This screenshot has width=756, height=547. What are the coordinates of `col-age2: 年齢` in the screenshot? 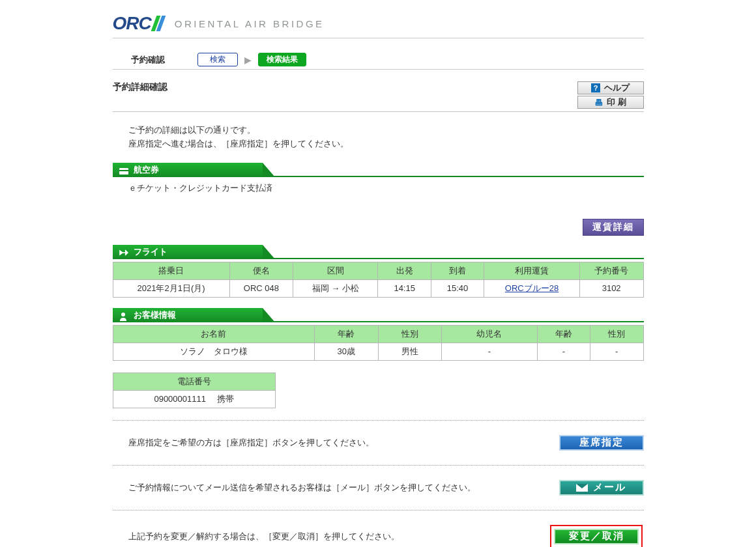 It's located at (563, 333).